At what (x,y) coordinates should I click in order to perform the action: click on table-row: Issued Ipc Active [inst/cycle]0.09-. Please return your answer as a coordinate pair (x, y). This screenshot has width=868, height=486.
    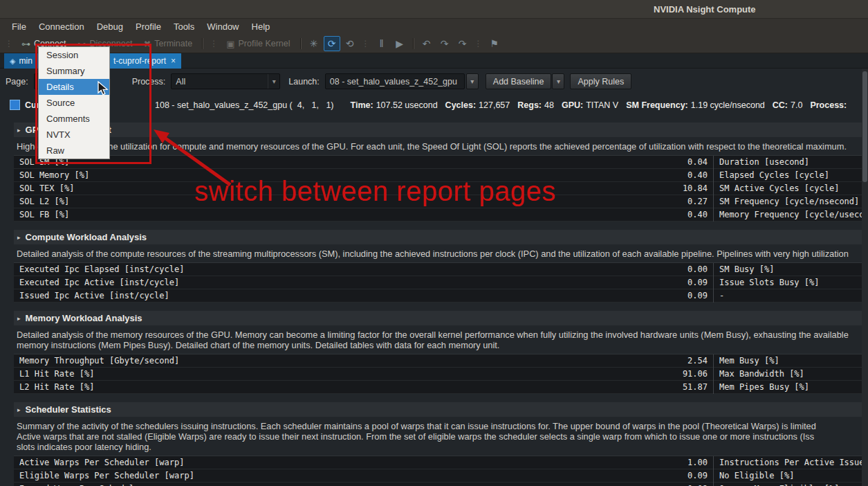
    Looking at the image, I should click on (441, 296).